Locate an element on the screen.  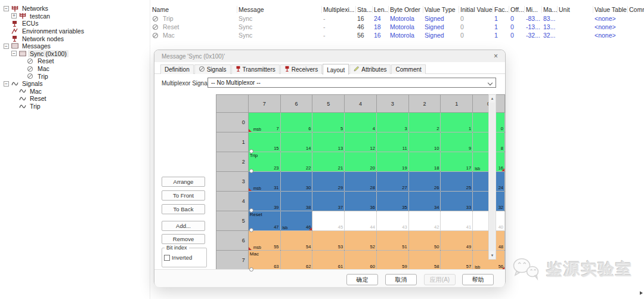
bit-cell-2: 2 is located at coordinates (425, 123).